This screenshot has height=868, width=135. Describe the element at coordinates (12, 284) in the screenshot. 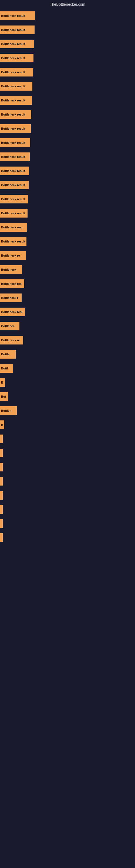

I see `bar-item: Bottleneck res` at that location.